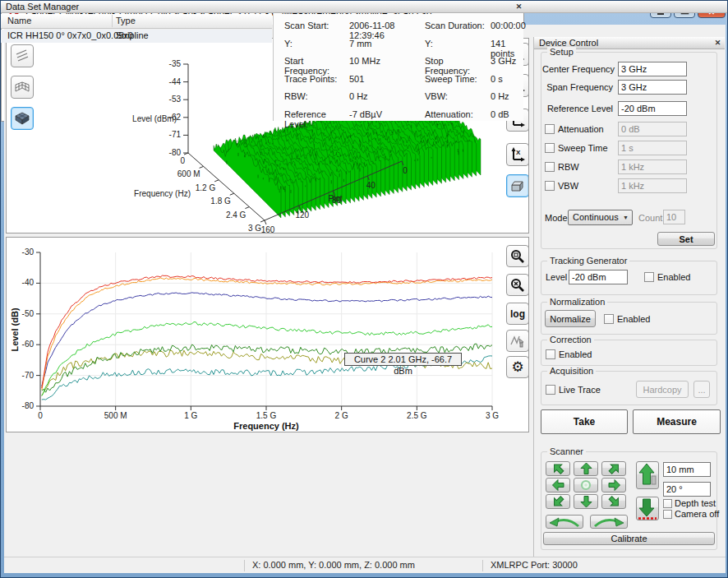  Describe the element at coordinates (558, 502) in the screenshot. I see `move-down-left-button` at that location.